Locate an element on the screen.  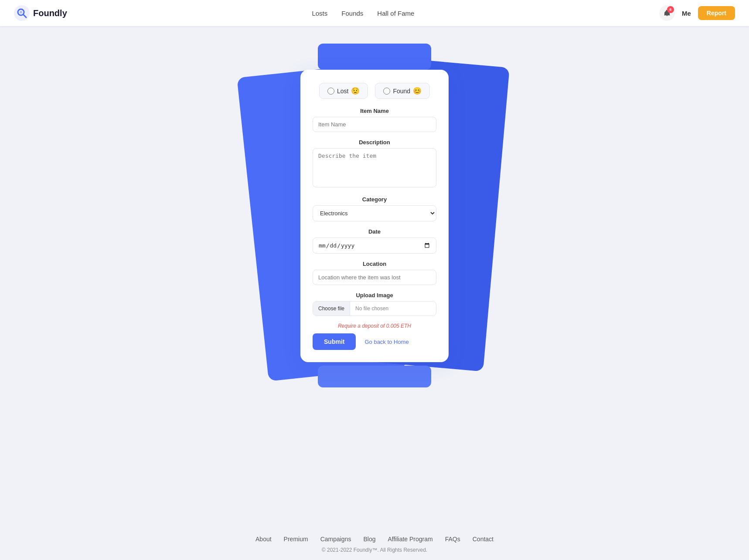
lost-emoji: 😟 is located at coordinates (355, 91).